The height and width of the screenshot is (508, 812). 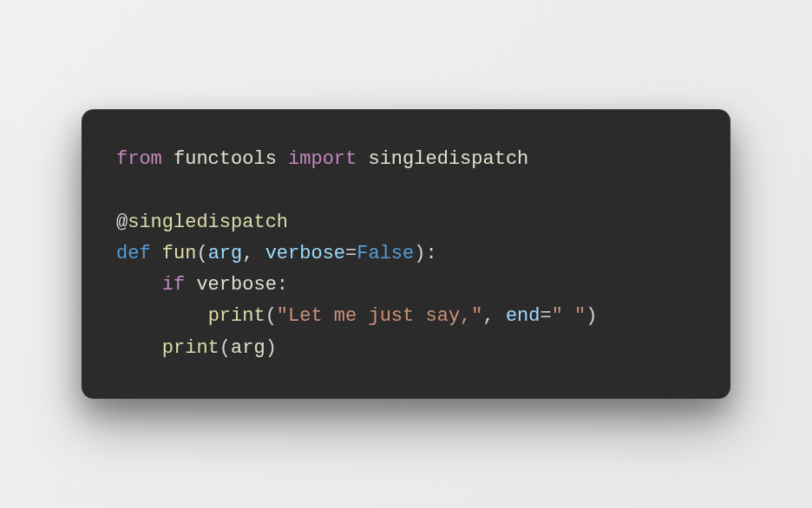 What do you see at coordinates (208, 222) in the screenshot?
I see `decorator-name: singledispatch` at bounding box center [208, 222].